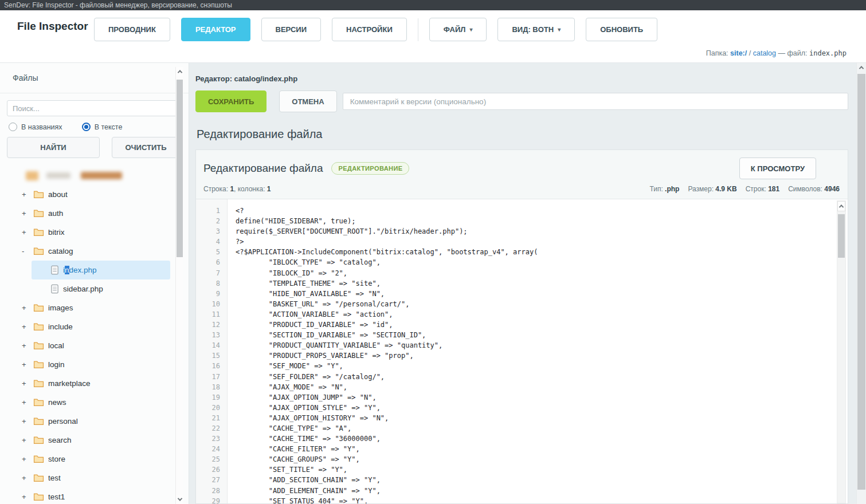 This screenshot has width=866, height=504. What do you see at coordinates (61, 326) in the screenshot?
I see `tree-item-label: include` at bounding box center [61, 326].